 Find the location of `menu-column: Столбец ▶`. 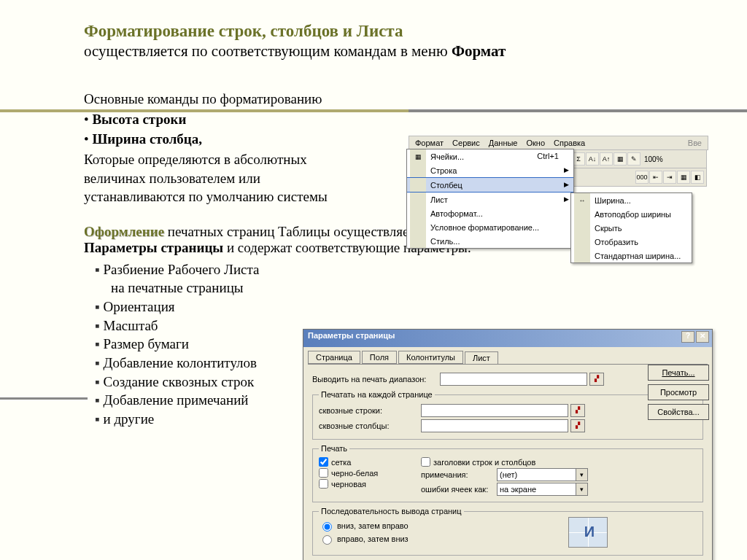

menu-column: Столбец ▶ is located at coordinates (490, 185).